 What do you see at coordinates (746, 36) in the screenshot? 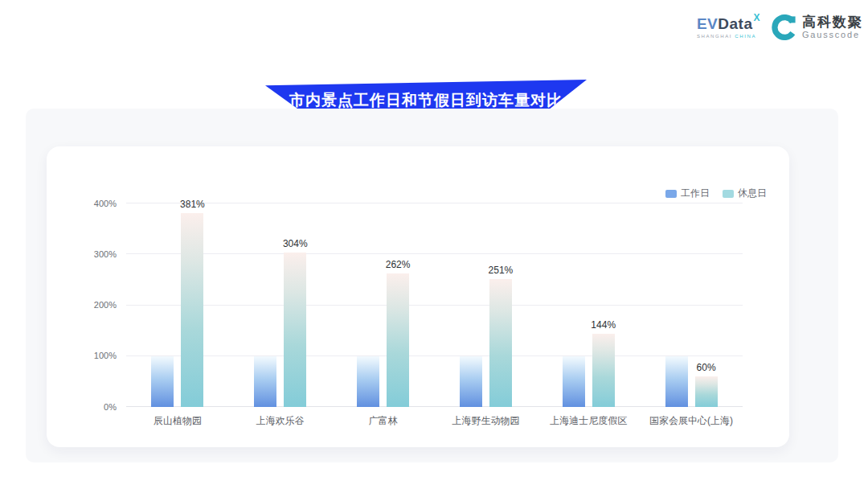
I see `evdata-subtext-right: CHINA` at bounding box center [746, 36].